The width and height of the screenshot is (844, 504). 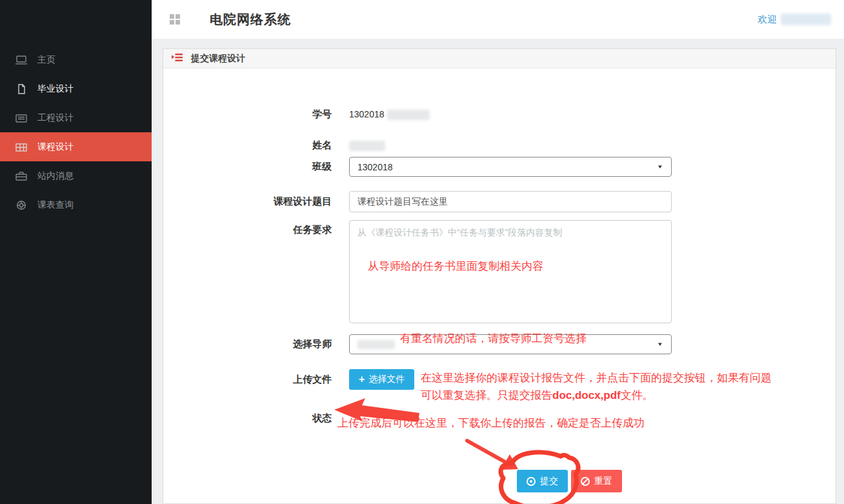 I want to click on student-name-value, so click(x=367, y=145).